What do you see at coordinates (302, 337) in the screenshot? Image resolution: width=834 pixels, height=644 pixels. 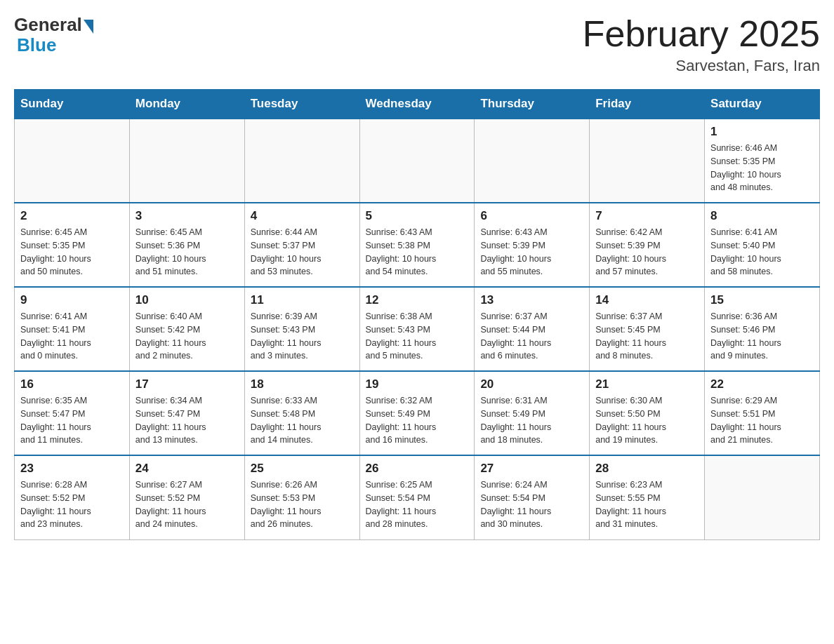 I see `day-info: Sunrise: 6:39 AM Sunset: 5:43 PM Dayligh…` at bounding box center [302, 337].